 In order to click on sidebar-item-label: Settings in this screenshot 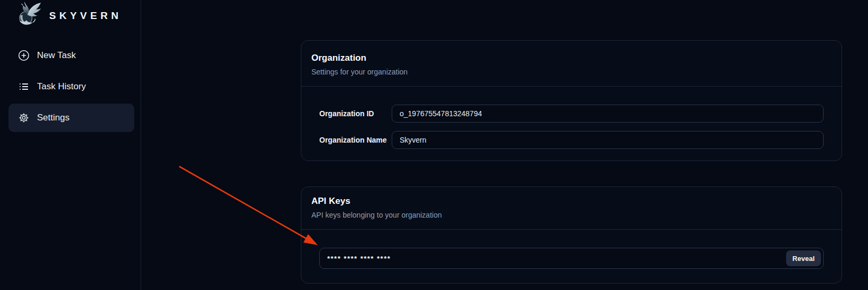, I will do `click(53, 118)`.